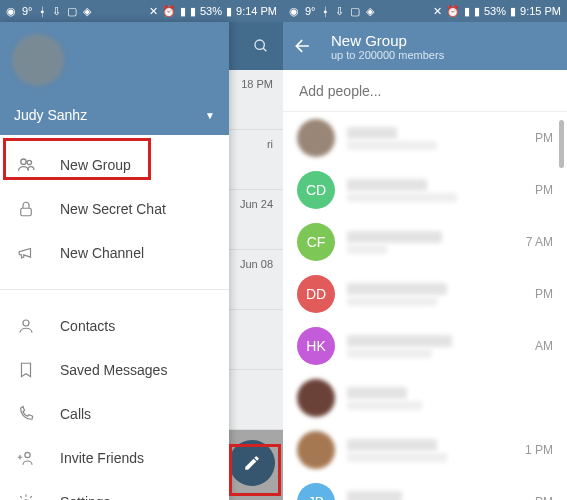  I want to click on download-icon: ⇩, so click(56, 12).